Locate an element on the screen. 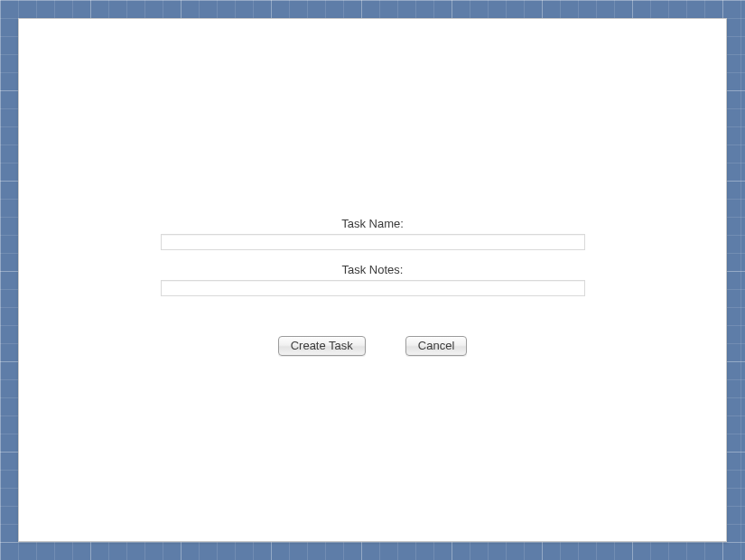 Image resolution: width=745 pixels, height=560 pixels. task-name-input is located at coordinates (373, 242).